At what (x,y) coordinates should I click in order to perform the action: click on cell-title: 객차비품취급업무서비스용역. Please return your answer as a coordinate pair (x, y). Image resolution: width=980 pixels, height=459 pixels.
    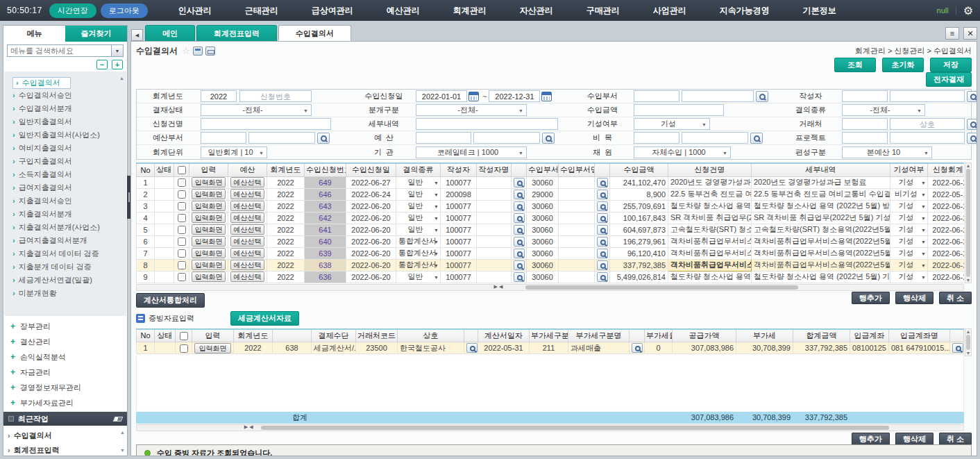
    Looking at the image, I should click on (710, 265).